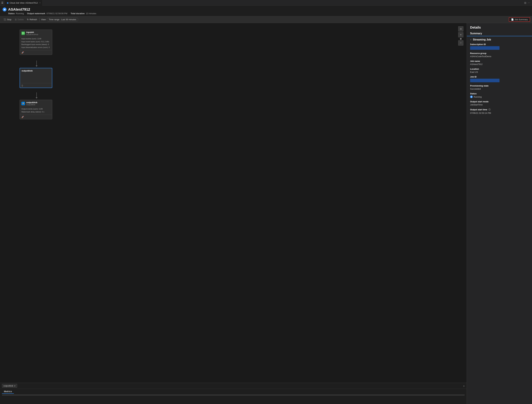 Image resolution: width=532 pixels, height=404 pixels. What do you see at coordinates (24, 3) in the screenshot?
I see `tab-title: Cloud Job View: ASAtest7912` at bounding box center [24, 3].